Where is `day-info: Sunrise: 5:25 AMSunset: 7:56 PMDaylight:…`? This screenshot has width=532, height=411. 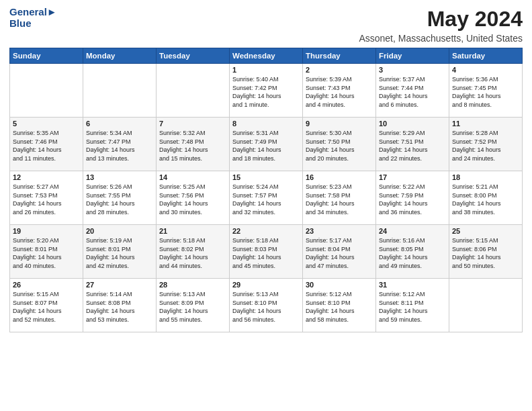 day-info: Sunrise: 5:25 AMSunset: 7:56 PMDaylight:… is located at coordinates (193, 199).